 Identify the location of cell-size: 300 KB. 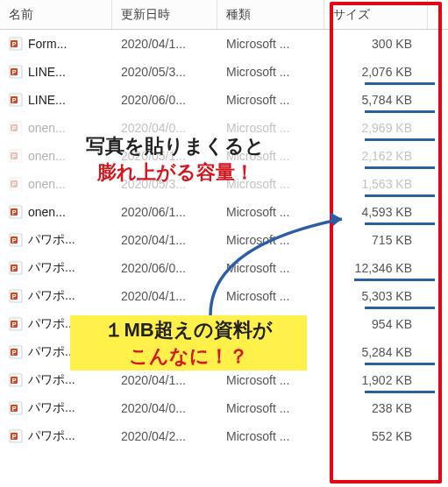
(376, 44).